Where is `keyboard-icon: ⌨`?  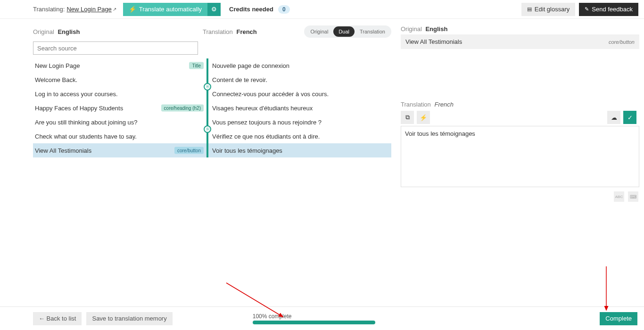 keyboard-icon: ⌨ is located at coordinates (633, 197).